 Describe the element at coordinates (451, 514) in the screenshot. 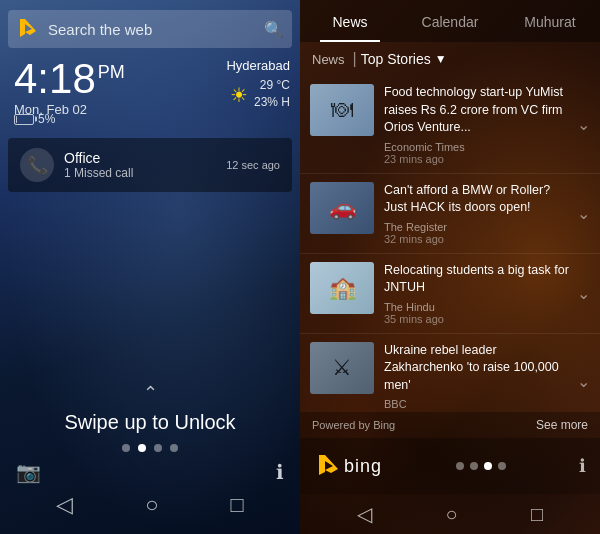

I see `home-icon-right: ○` at that location.